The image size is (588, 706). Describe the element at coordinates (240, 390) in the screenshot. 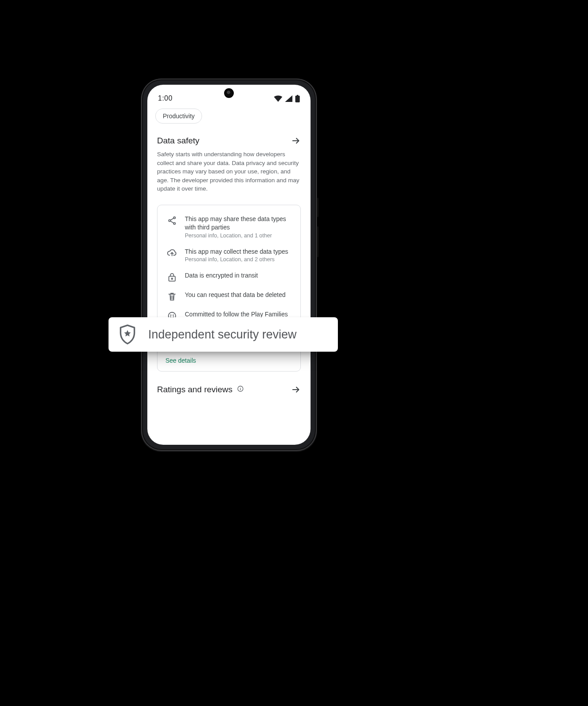

I see `info-icon` at that location.